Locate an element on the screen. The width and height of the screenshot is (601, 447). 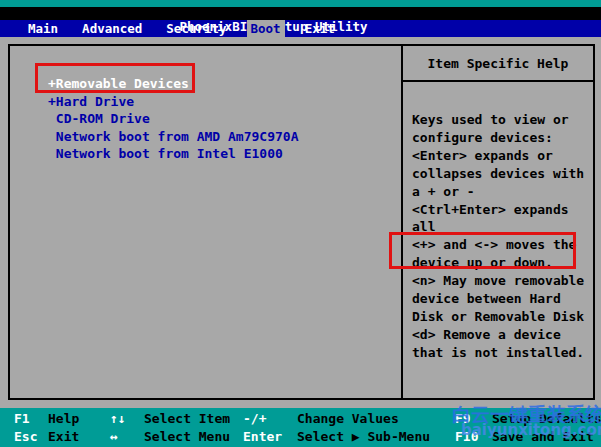
tab-main: Main is located at coordinates (43, 28).